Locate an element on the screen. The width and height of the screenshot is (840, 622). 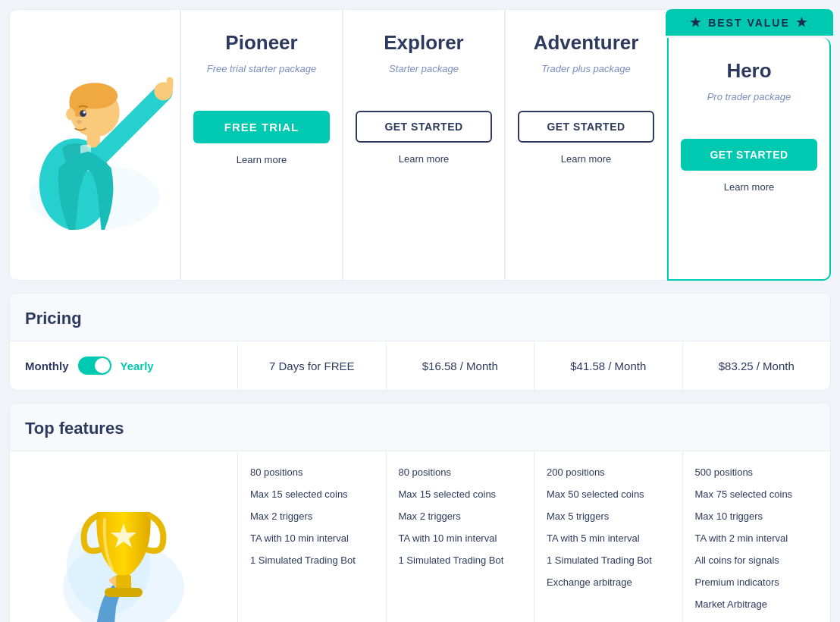
get-started-button-adventurer: GET STARTED is located at coordinates (586, 127).